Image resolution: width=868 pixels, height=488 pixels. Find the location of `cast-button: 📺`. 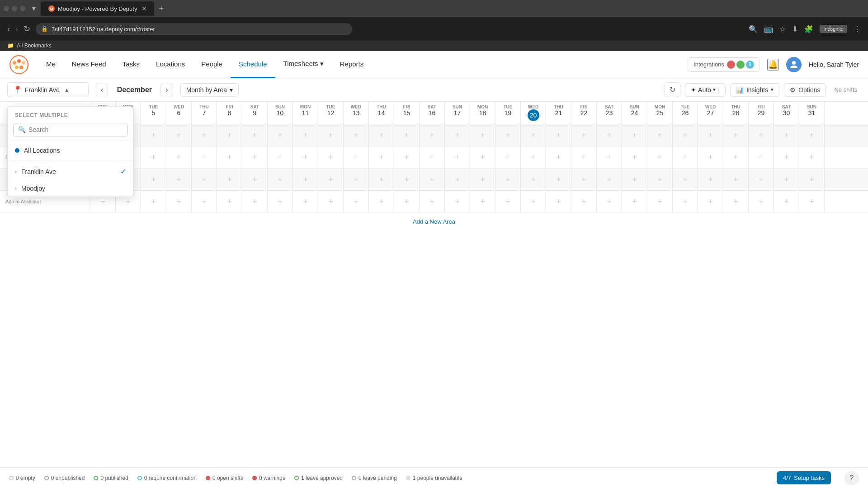

cast-button: 📺 is located at coordinates (769, 29).